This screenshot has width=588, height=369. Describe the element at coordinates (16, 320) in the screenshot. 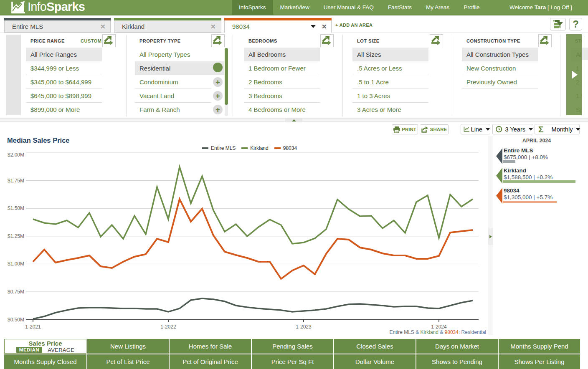

I see `svg-text: $0.50M` at that location.